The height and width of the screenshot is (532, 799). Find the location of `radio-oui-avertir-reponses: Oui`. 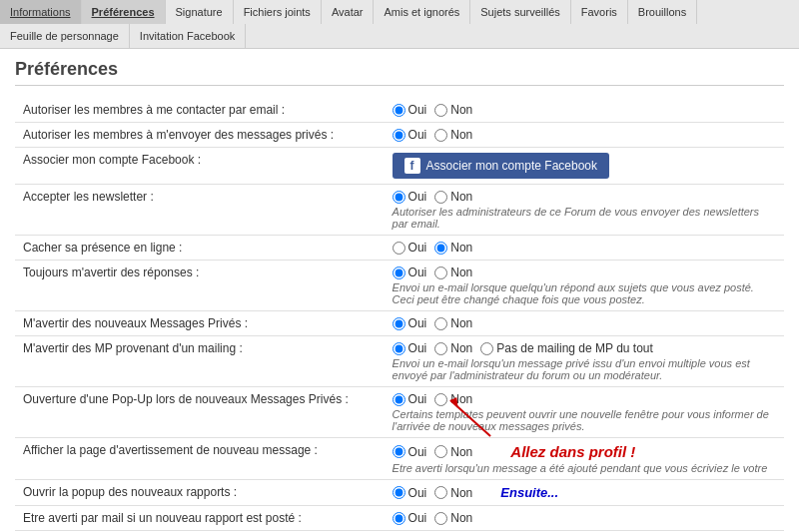

radio-oui-avertir-reponses: Oui is located at coordinates (409, 272).